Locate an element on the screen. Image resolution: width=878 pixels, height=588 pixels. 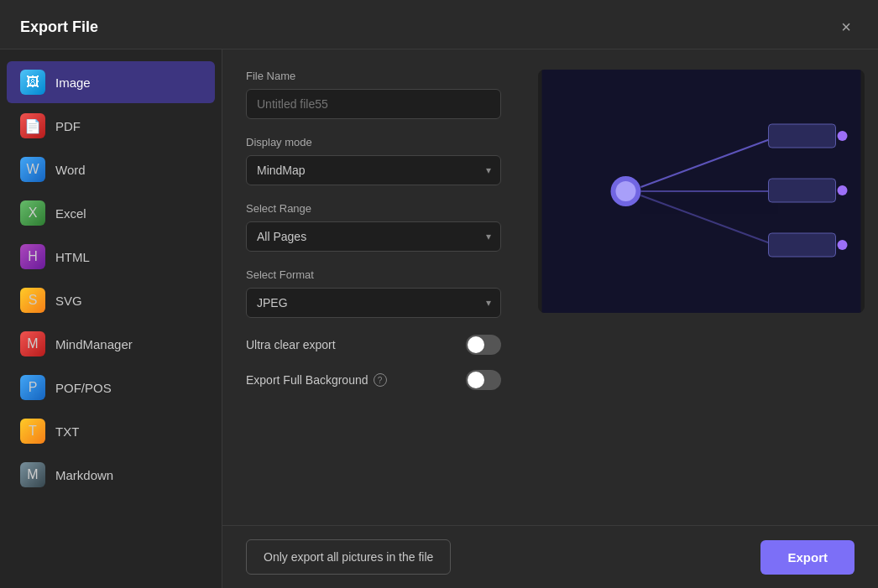
sidebar-item-word: WWord is located at coordinates (111, 169).